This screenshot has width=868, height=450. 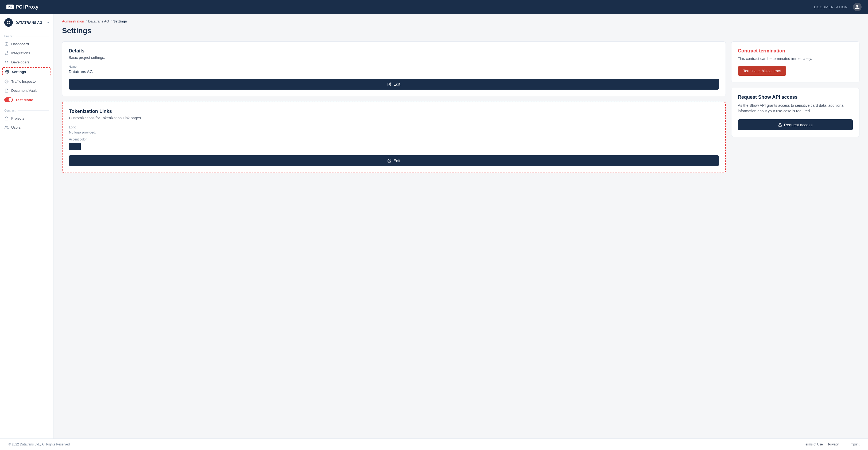 I want to click on sidebar-item-traffic-inspector: Traffic Inspector, so click(x=27, y=82).